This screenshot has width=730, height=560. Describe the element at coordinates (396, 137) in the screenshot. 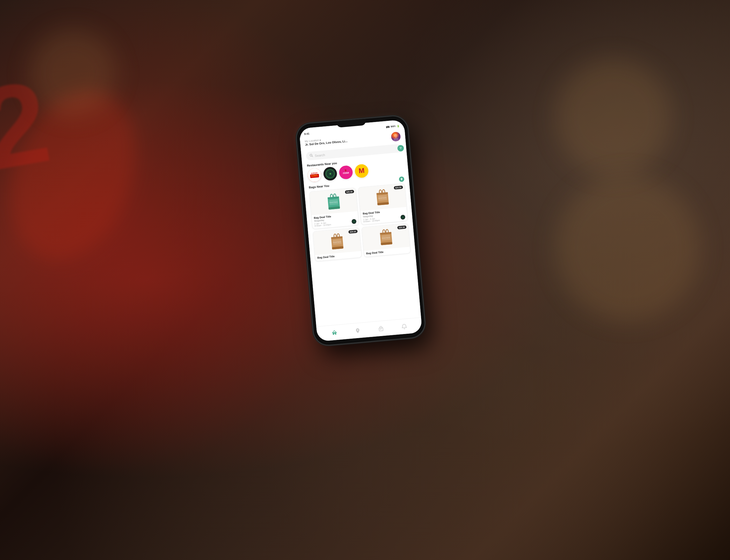

I see `avatar` at that location.